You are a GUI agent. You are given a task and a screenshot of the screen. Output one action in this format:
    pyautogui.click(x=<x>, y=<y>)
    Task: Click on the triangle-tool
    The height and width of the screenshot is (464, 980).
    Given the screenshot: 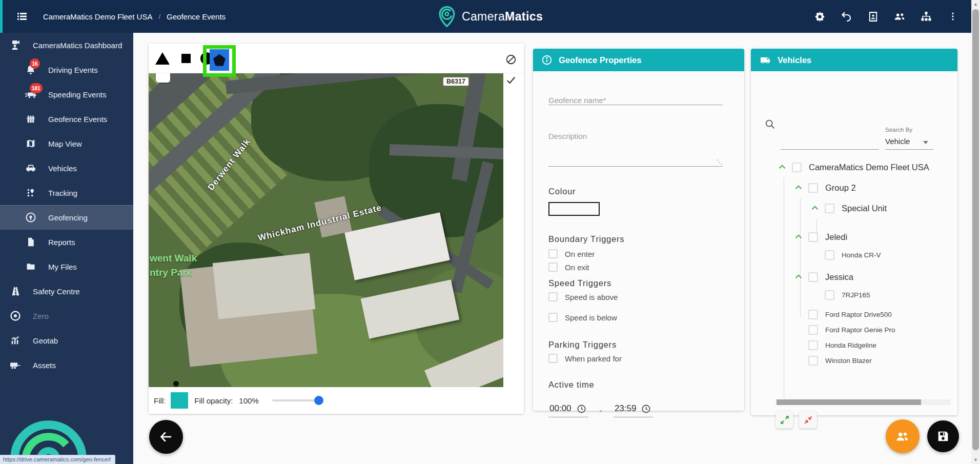 What is the action you would take?
    pyautogui.click(x=162, y=58)
    